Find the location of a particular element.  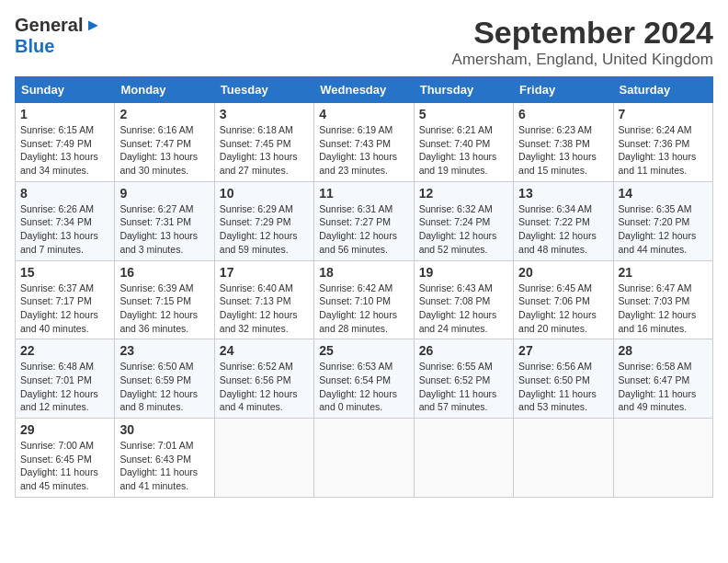

day-number: 7 is located at coordinates (664, 114).